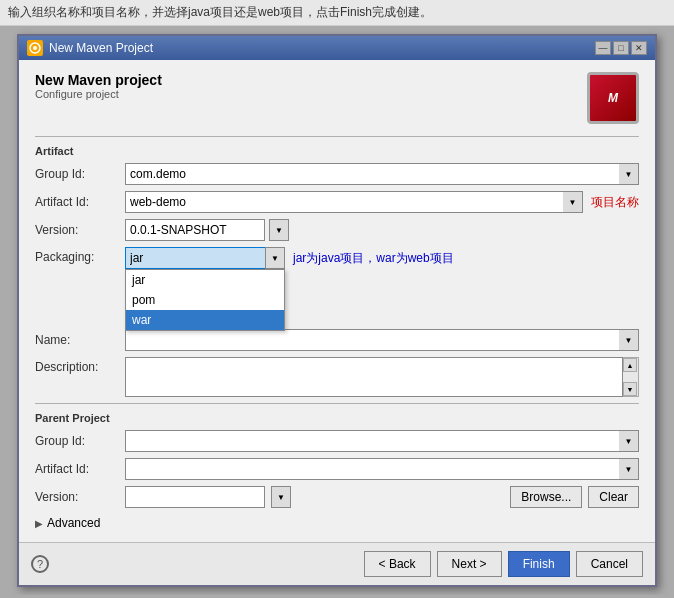 This screenshot has width=674, height=598. I want to click on packaging-input-row: ▼, so click(205, 258).